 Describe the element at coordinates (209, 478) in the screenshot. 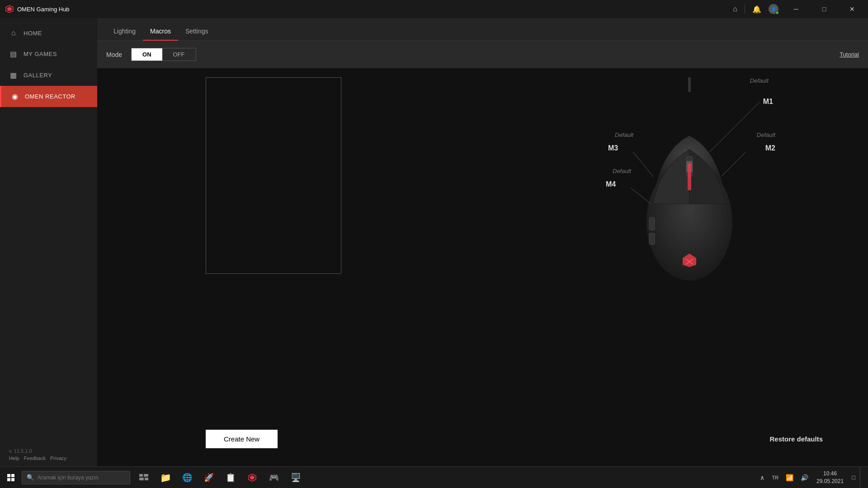

I see `taskbar-app-1: 🚀` at that location.